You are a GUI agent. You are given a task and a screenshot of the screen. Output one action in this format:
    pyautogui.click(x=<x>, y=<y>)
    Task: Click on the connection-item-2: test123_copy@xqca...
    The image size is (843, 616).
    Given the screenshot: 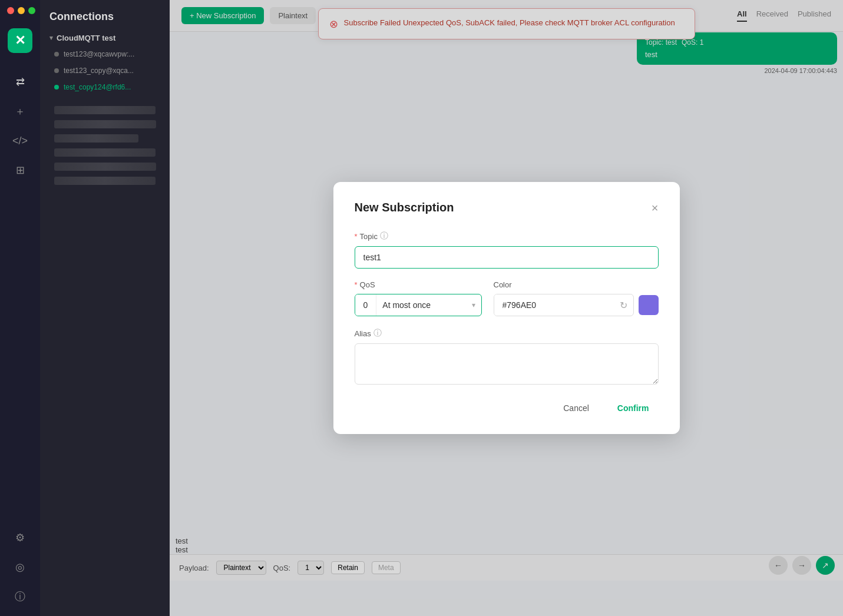 What is the action you would take?
    pyautogui.click(x=105, y=71)
    